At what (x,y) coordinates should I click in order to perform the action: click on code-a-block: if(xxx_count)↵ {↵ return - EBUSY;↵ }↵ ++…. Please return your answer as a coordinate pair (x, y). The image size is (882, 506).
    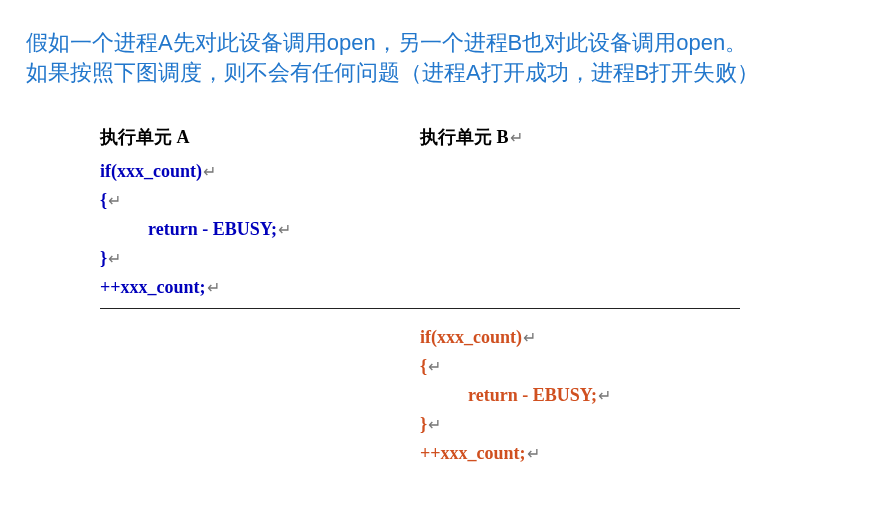
    Looking at the image, I should click on (260, 230).